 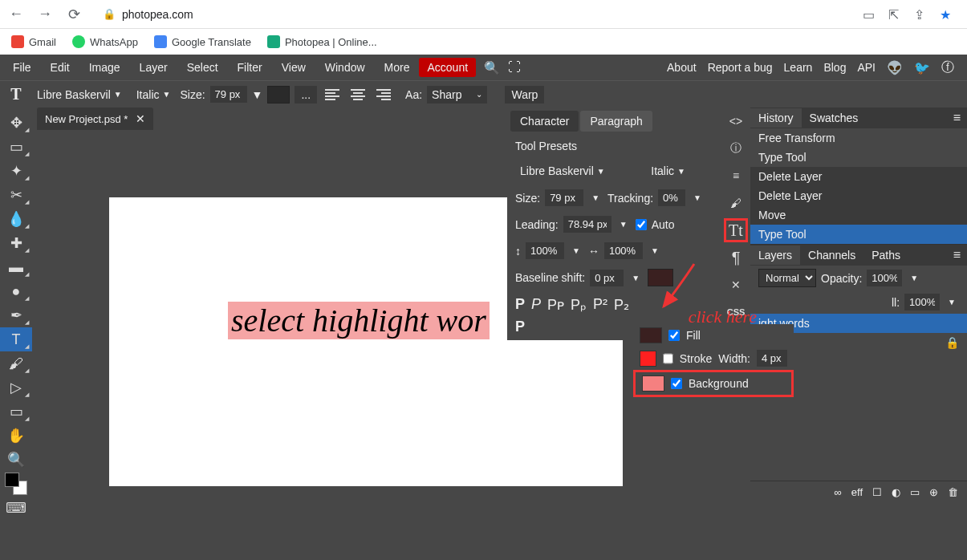 I want to click on stroke-width-input, so click(x=772, y=358).